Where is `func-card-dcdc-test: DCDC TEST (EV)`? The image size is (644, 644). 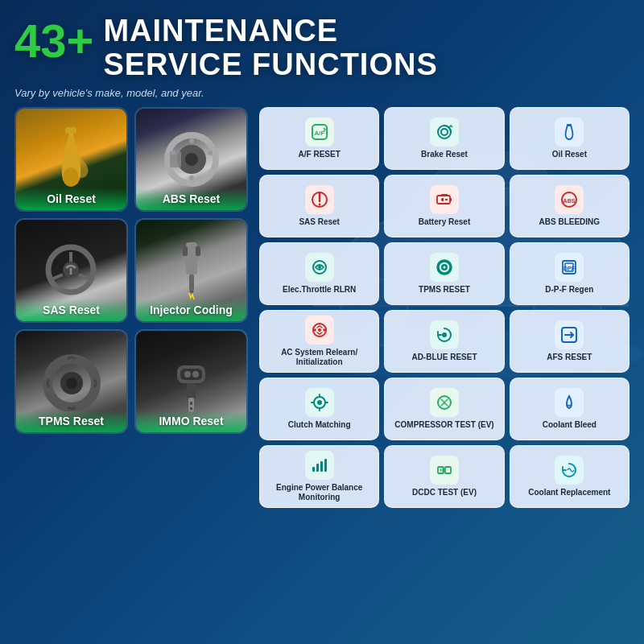
func-card-dcdc-test: DCDC TEST (EV) is located at coordinates (444, 477).